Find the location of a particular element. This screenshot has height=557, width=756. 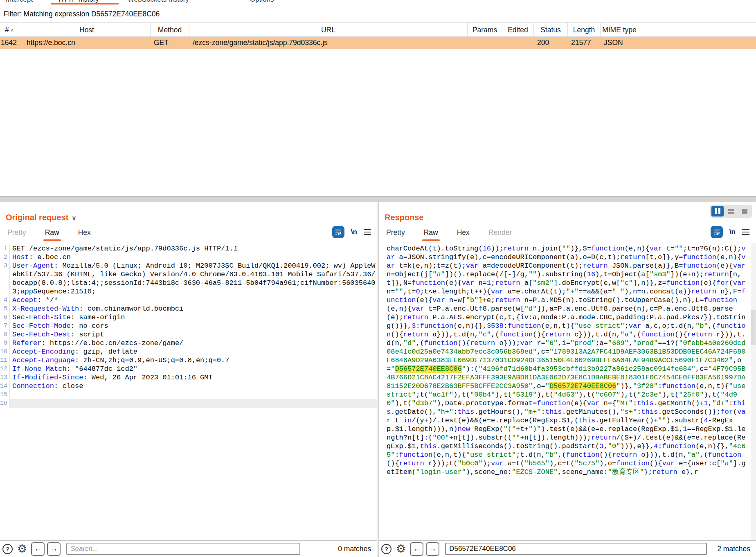

layout-single-button is located at coordinates (745, 211).